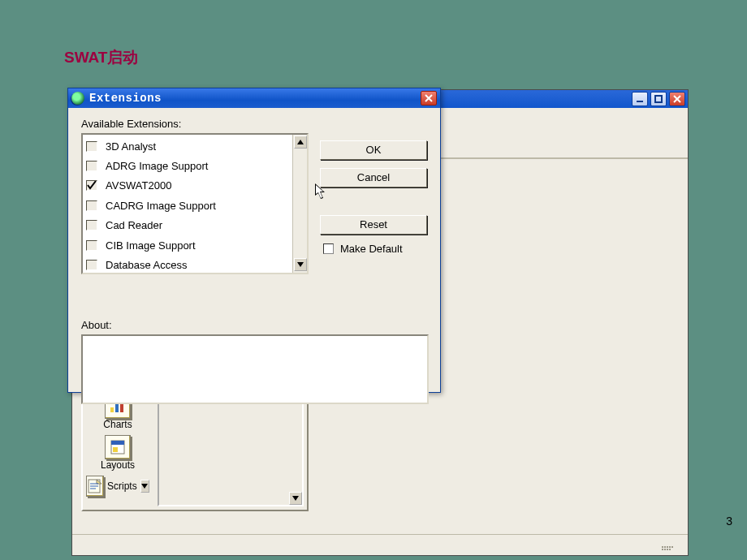 Image resolution: width=747 pixels, height=560 pixels. I want to click on extension-item-label: CIB Image Support, so click(151, 245).